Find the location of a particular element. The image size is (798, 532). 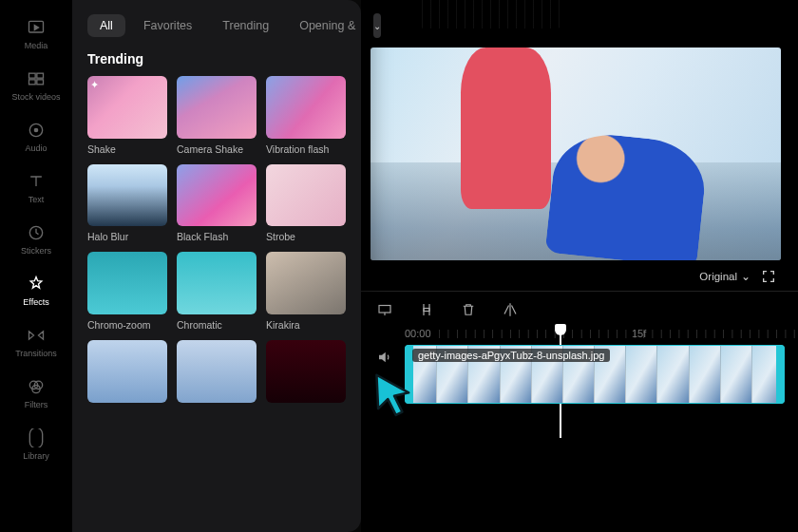

sidebar-item-effects: Effects is located at coordinates (36, 291).